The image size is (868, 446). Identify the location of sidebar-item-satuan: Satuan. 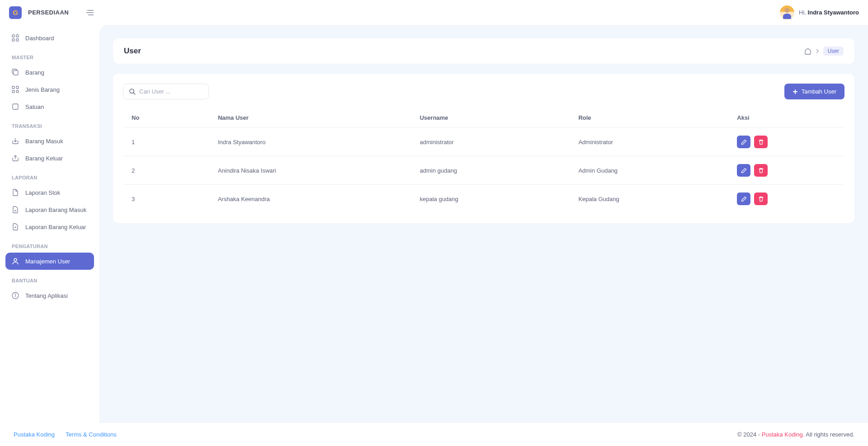
(50, 107).